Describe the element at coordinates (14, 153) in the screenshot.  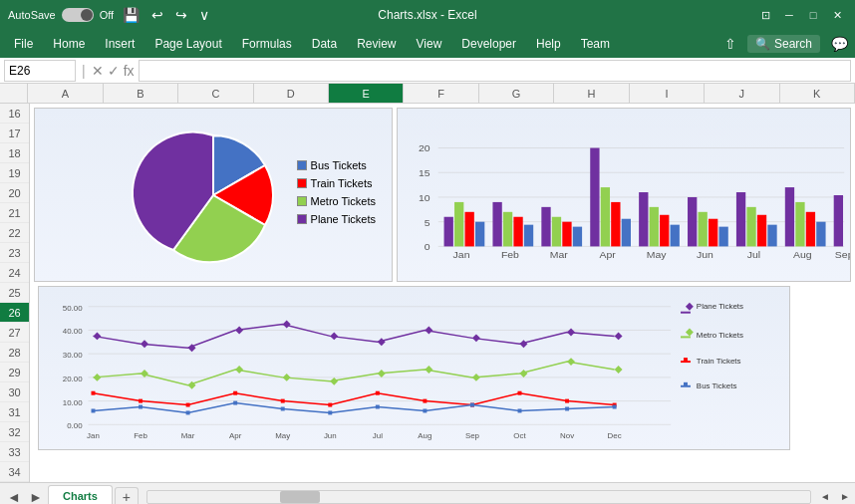
I see `row-18: 18` at that location.